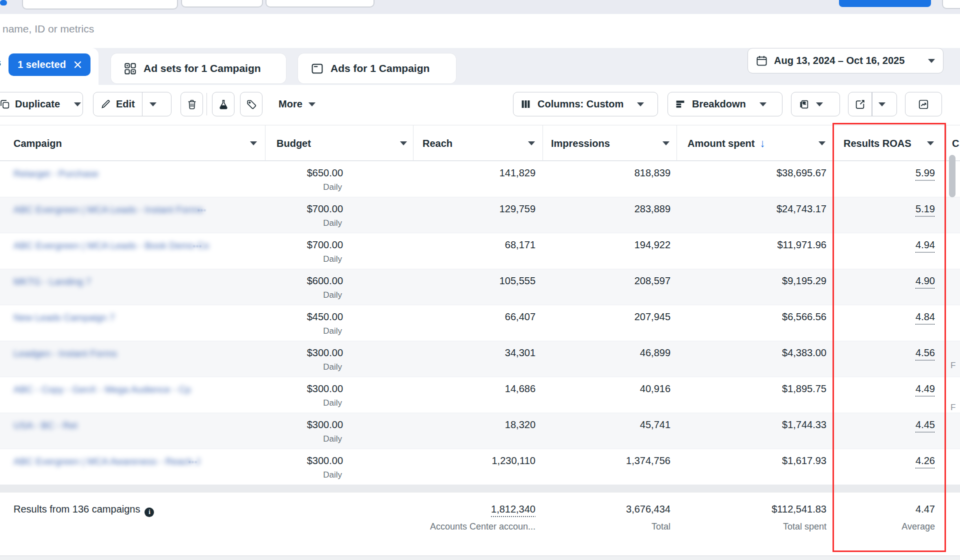 The height and width of the screenshot is (560, 960). What do you see at coordinates (652, 173) in the screenshot?
I see `impressions-value: 818,839` at bounding box center [652, 173].